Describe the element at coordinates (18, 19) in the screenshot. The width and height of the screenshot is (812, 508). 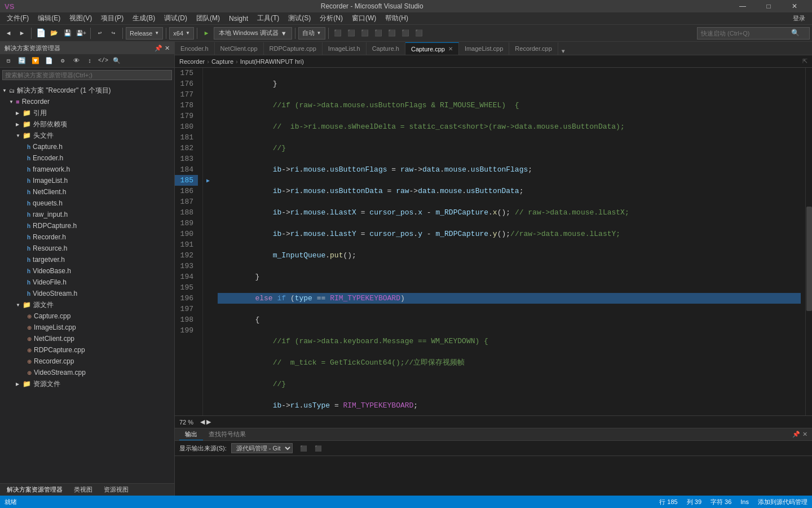
I see `menu-file: 文件(F)` at that location.